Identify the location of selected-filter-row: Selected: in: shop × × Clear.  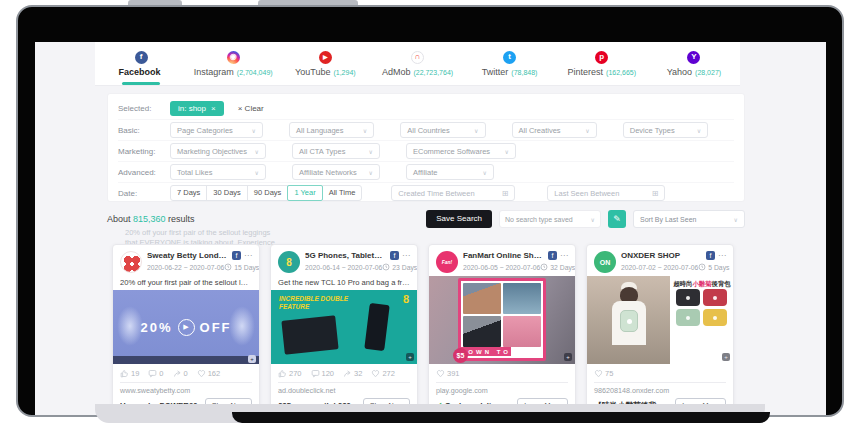
(426, 108).